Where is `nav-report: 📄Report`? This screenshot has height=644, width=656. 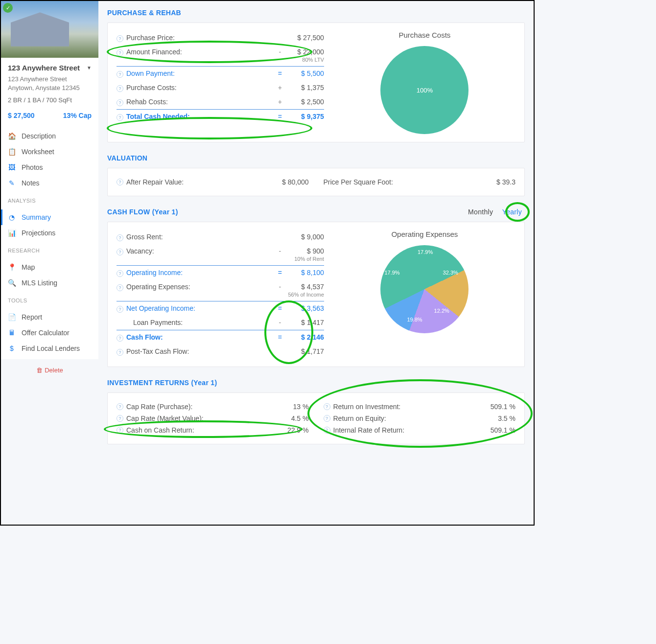
nav-report: 📄Report is located at coordinates (50, 317).